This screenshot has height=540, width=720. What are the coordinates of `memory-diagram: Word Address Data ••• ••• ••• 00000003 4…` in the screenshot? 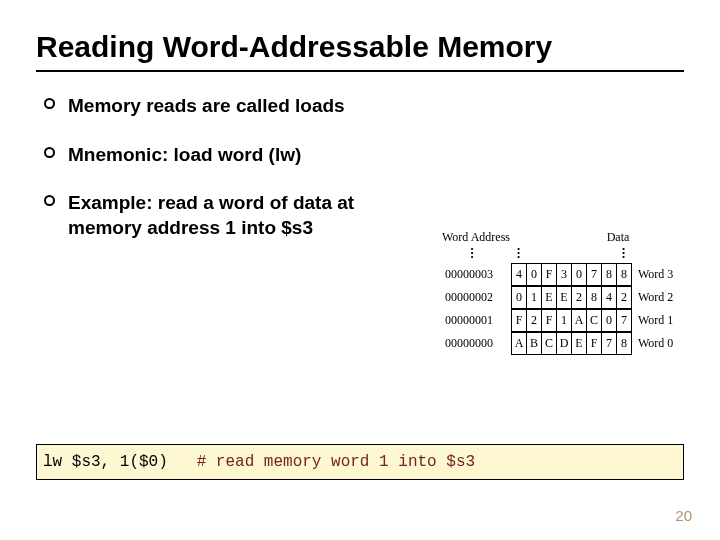 It's located at (558, 292).